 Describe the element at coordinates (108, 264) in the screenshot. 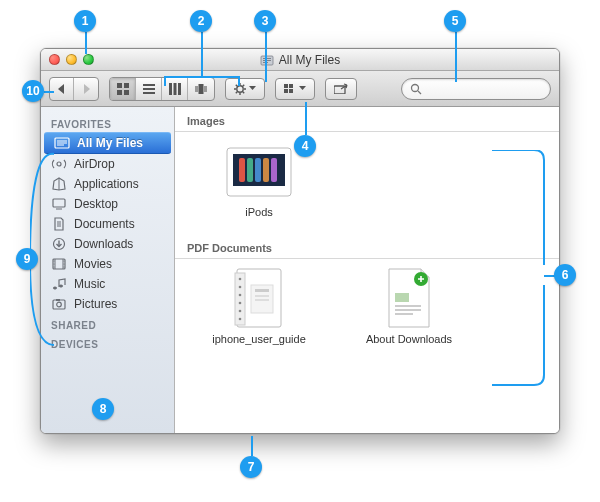

I see `sidebar-item-movies: Movies` at that location.